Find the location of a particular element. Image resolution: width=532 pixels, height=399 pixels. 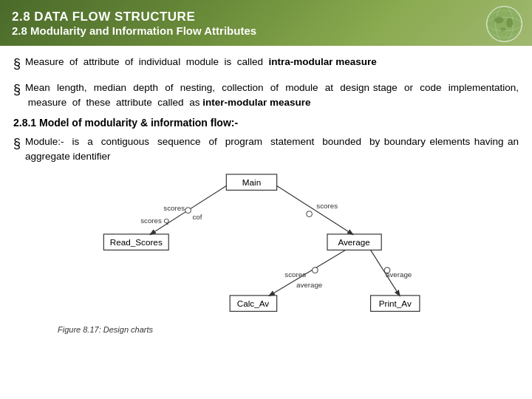

bullet3-section: § Module:- is a contiguous sequence of p… is located at coordinates (266, 149).